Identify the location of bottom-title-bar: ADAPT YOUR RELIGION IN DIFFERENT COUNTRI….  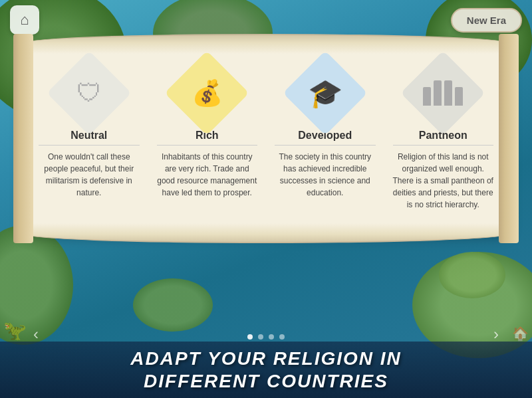
(266, 369).